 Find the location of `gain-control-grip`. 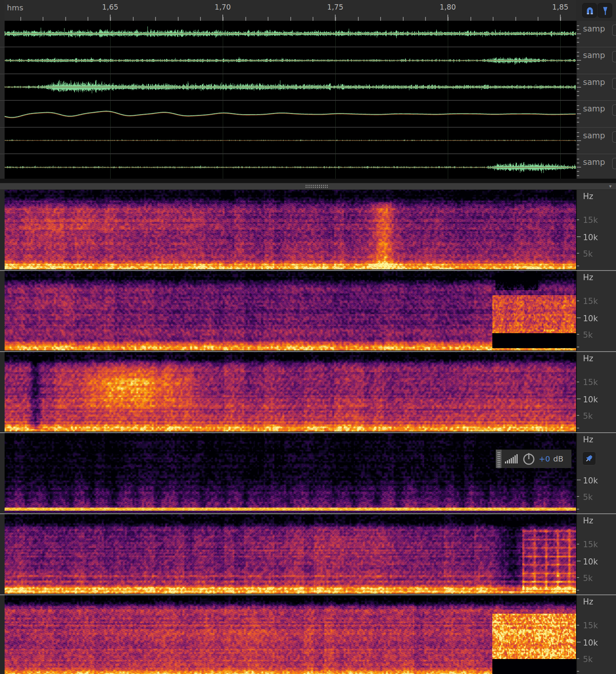

gain-control-grip is located at coordinates (498, 459).